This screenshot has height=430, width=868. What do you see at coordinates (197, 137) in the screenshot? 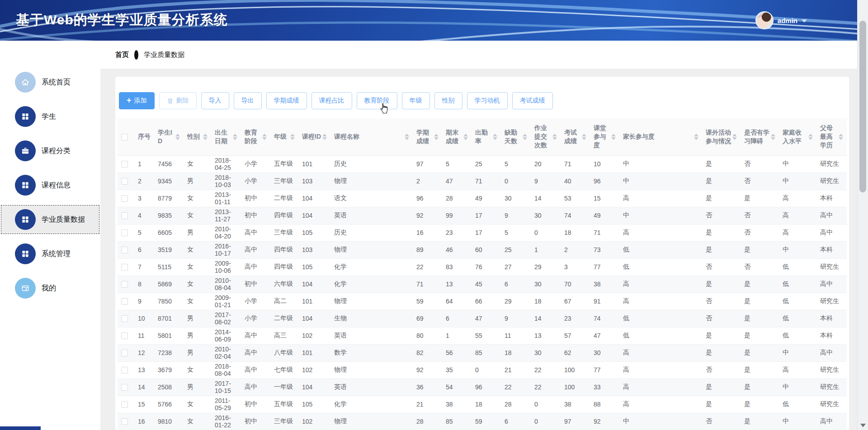
I see `column-header-3: 性别` at bounding box center [197, 137].